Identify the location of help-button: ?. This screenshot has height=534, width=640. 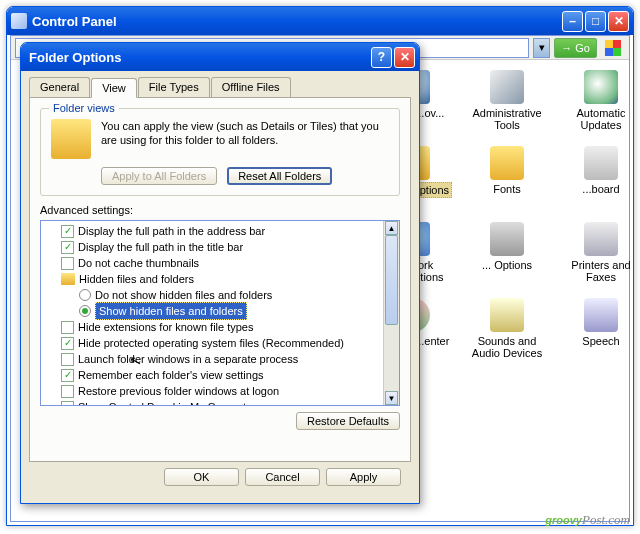
(382, 58).